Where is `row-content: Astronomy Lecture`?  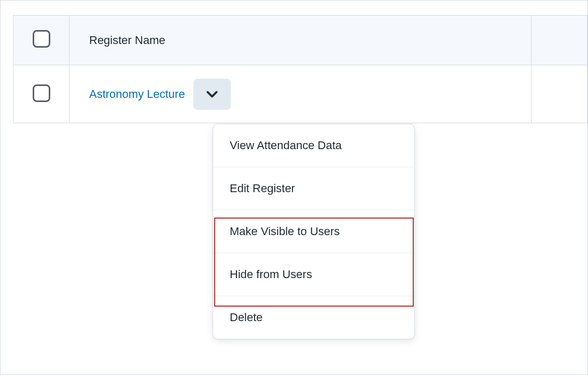 row-content: Astronomy Lecture is located at coordinates (310, 94).